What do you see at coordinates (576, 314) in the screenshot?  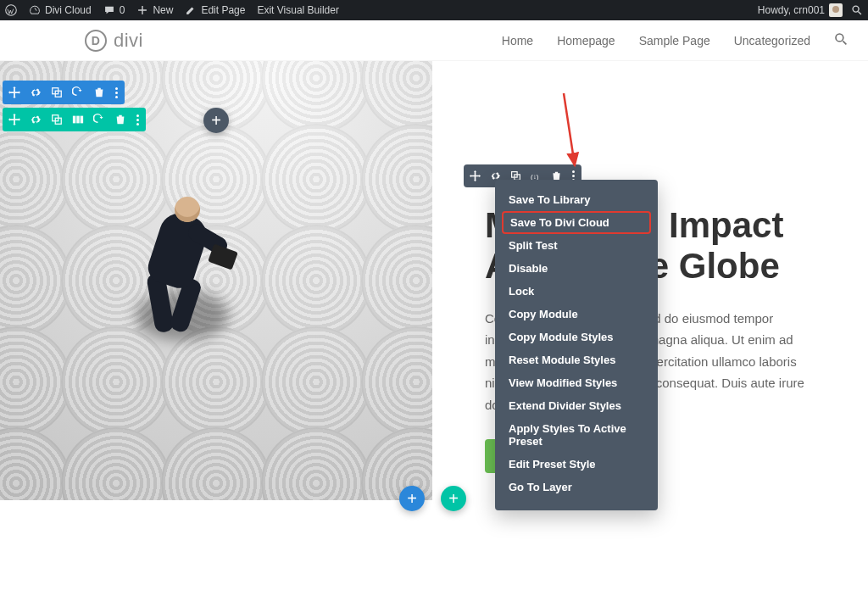 I see `ctx-item-copy-module: Copy Module` at bounding box center [576, 314].